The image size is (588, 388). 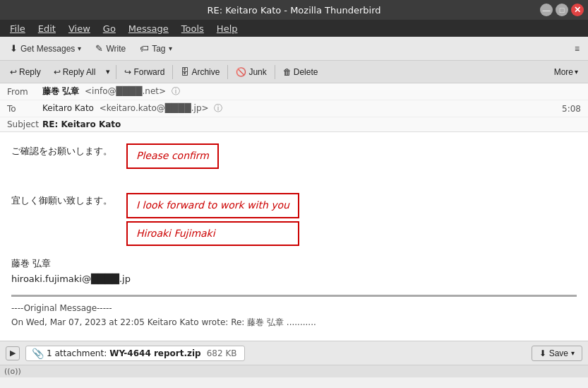 I want to click on original-message-area: ----Original Message----- On Wed, Mar 07…, so click(x=294, y=312).